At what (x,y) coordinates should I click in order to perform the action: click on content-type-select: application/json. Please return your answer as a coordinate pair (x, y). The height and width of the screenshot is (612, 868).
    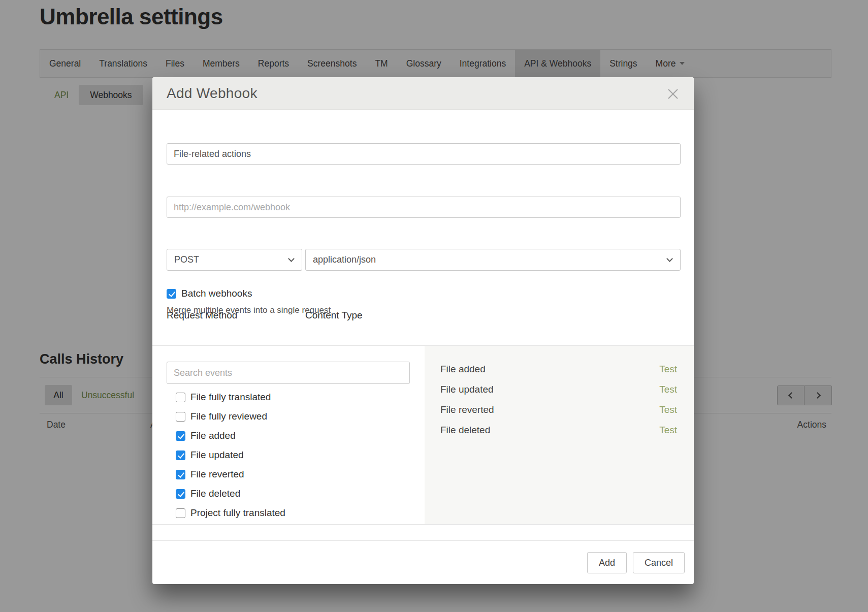
    Looking at the image, I should click on (493, 260).